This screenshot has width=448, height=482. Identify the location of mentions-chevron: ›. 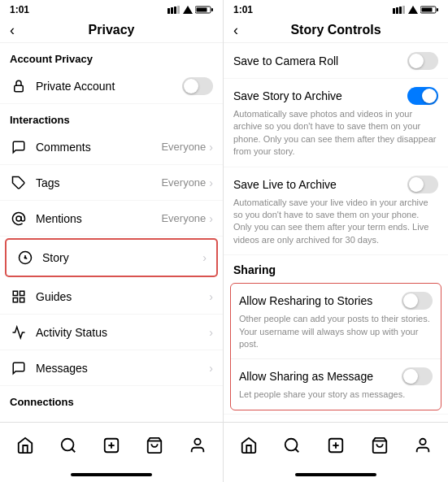
(211, 219).